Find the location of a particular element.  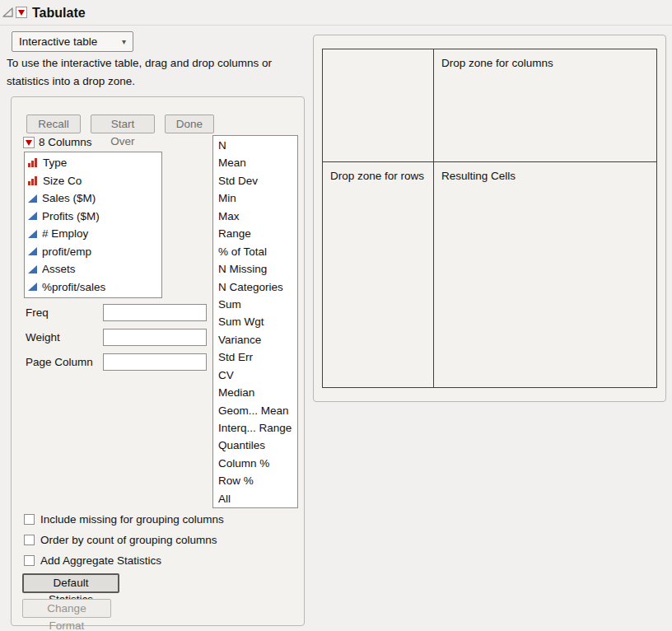

statistic-item: Geom... Mean is located at coordinates (255, 410).